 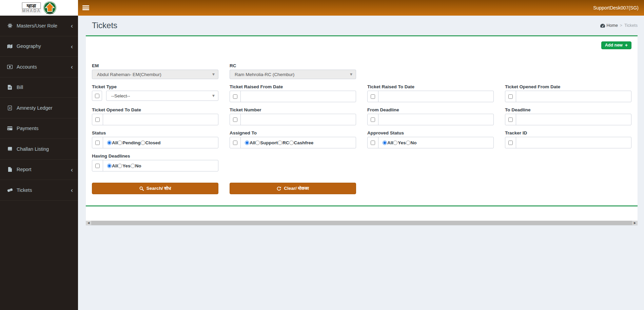 I want to click on sidebar-item-label: Accounts, so click(x=44, y=67).